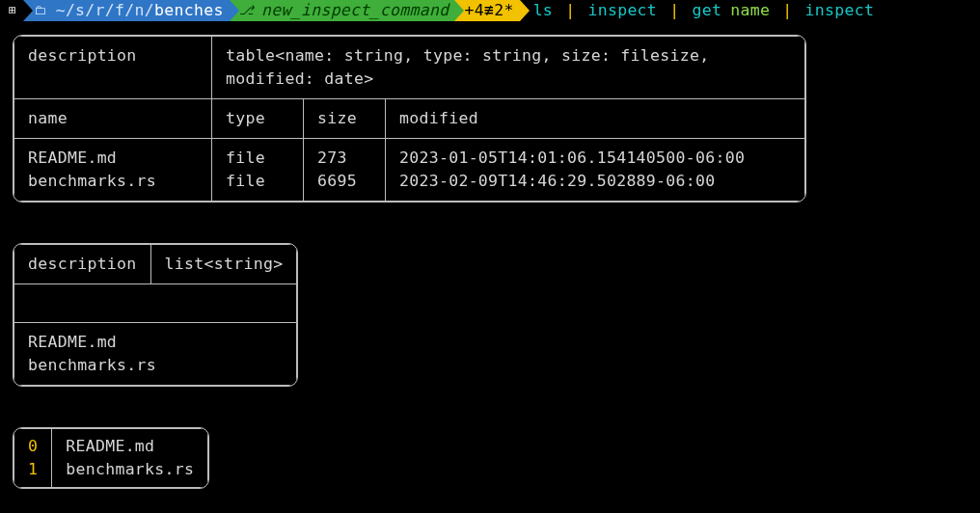 The image size is (980, 513). I want to click on row-index: 01, so click(33, 459).